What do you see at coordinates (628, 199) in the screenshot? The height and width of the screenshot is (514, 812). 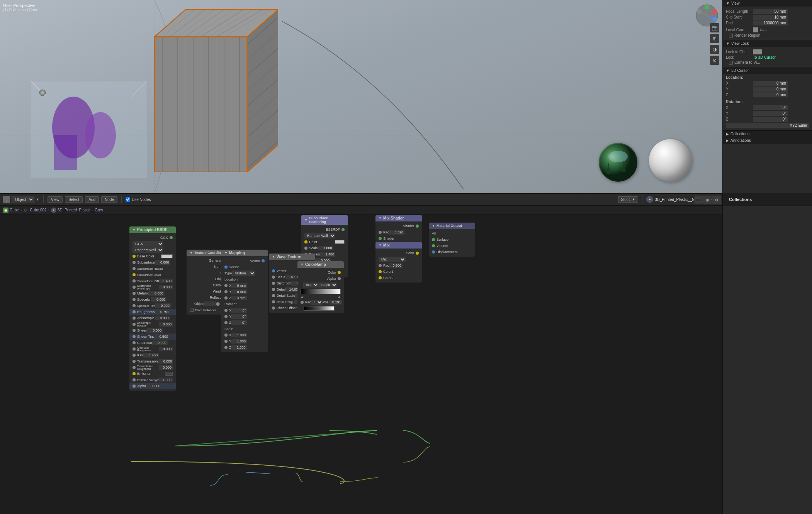 I see `material-slot: Slot 1 ▼` at bounding box center [628, 199].